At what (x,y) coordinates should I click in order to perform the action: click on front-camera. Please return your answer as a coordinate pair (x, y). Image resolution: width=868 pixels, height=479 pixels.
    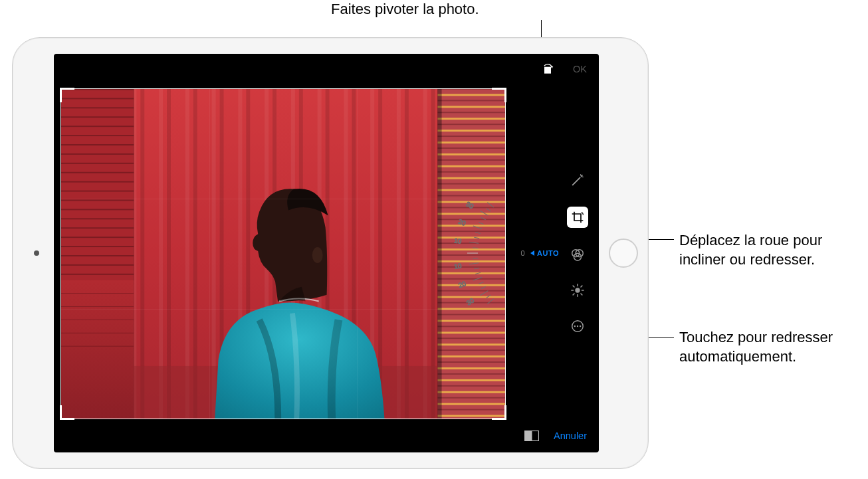
    Looking at the image, I should click on (37, 253).